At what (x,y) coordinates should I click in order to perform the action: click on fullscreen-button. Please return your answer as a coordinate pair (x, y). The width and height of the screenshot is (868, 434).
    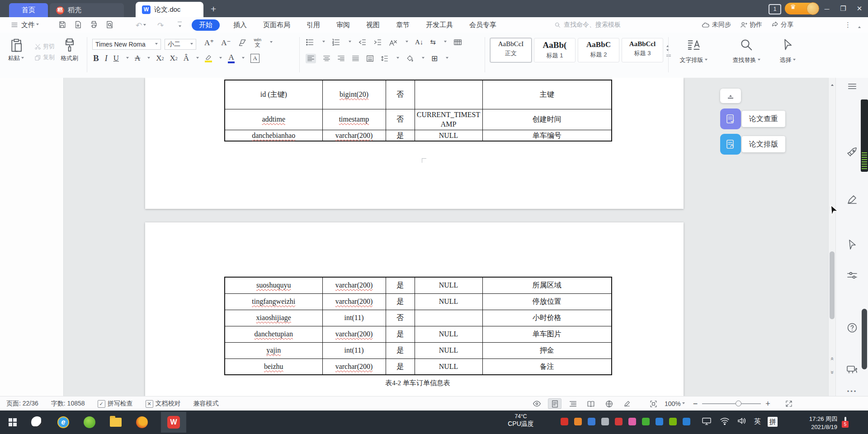
    Looking at the image, I should click on (789, 404).